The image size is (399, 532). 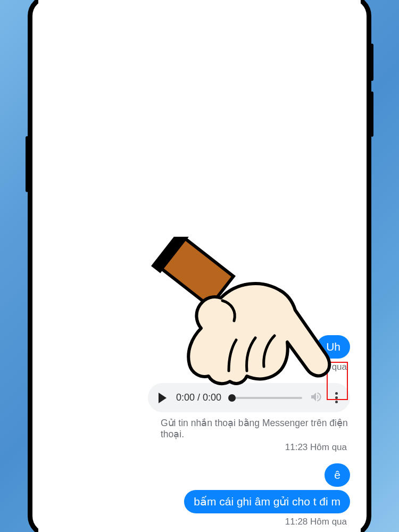 What do you see at coordinates (267, 398) in the screenshot?
I see `audio-seek-slider` at bounding box center [267, 398].